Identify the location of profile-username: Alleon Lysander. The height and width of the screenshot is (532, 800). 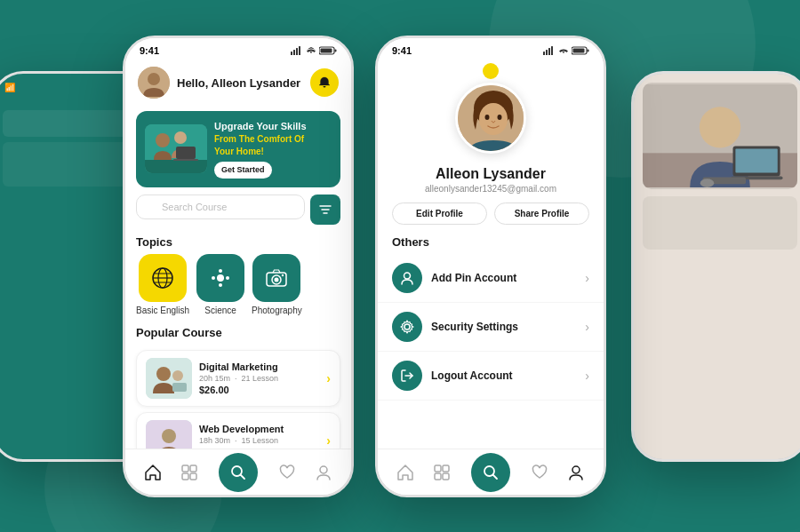
(491, 174).